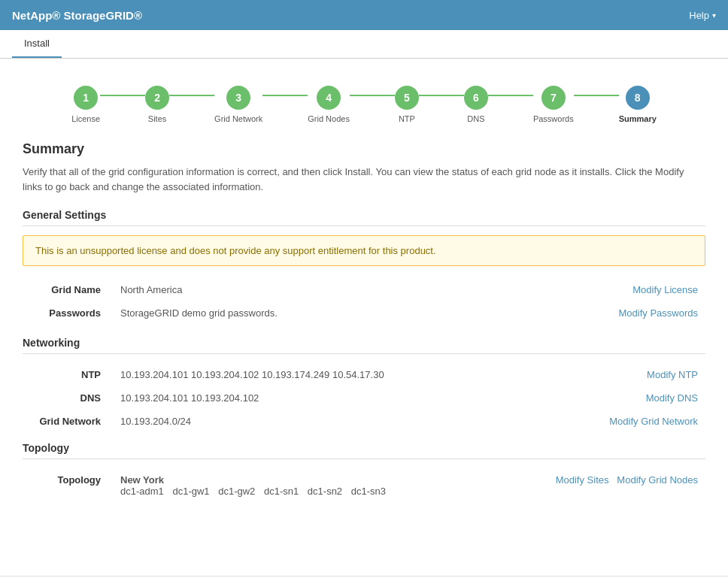 The width and height of the screenshot is (728, 578). What do you see at coordinates (329, 119) in the screenshot?
I see `step-label-4: Grid Nodes` at bounding box center [329, 119].